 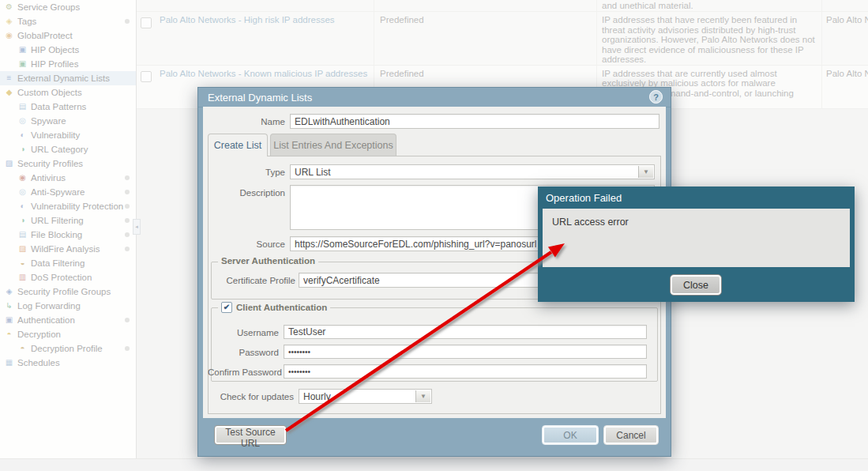 What do you see at coordinates (475, 122) in the screenshot?
I see `name-input` at bounding box center [475, 122].